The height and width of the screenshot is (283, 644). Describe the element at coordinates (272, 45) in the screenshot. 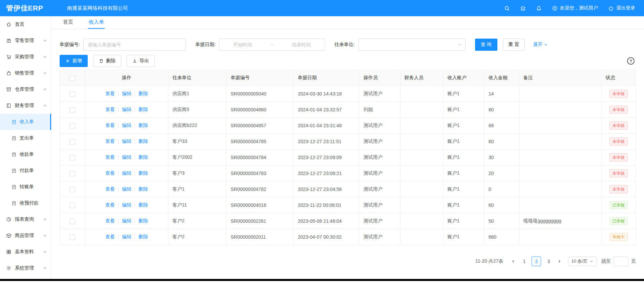

I see `date-range-input: ~` at that location.